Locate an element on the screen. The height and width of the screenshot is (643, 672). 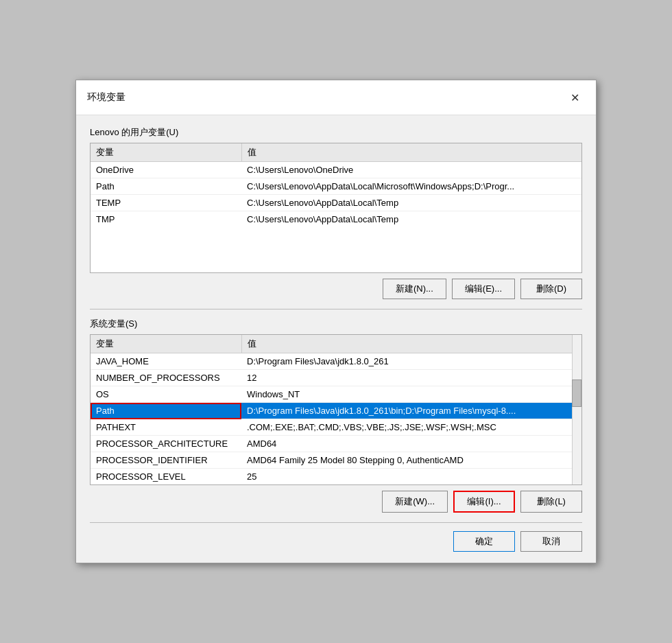
user-table-row: TEMPC:\Users\Lenovo\AppData\Local\Temp is located at coordinates (336, 203).